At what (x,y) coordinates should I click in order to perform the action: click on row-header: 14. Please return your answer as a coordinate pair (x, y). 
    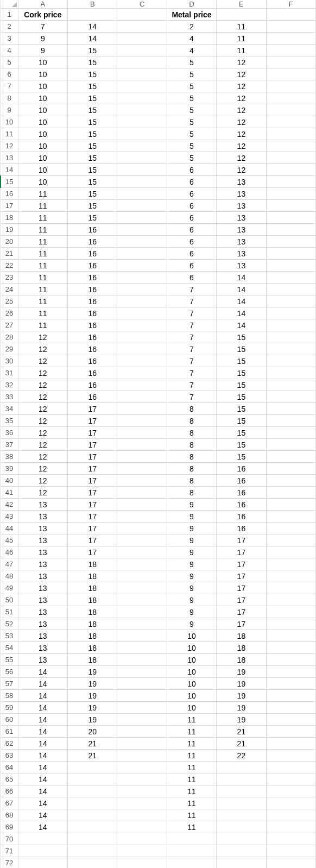
    Looking at the image, I should click on (9, 170).